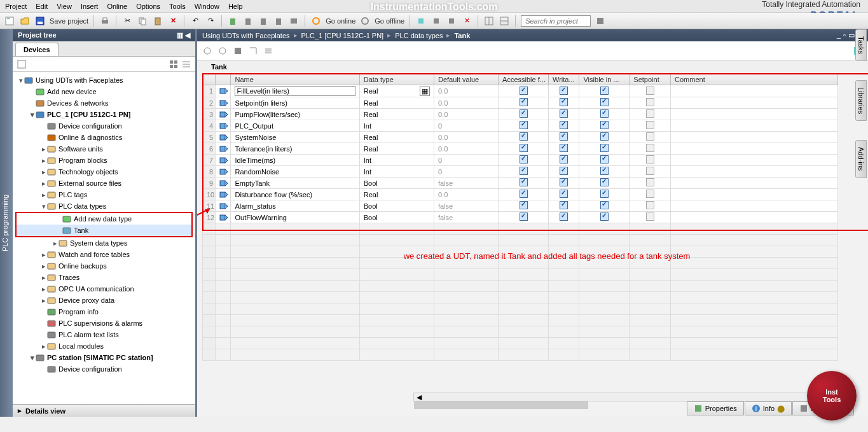 This screenshot has height=432, width=868. Describe the element at coordinates (248, 21) in the screenshot. I see `upload-icon` at that location.